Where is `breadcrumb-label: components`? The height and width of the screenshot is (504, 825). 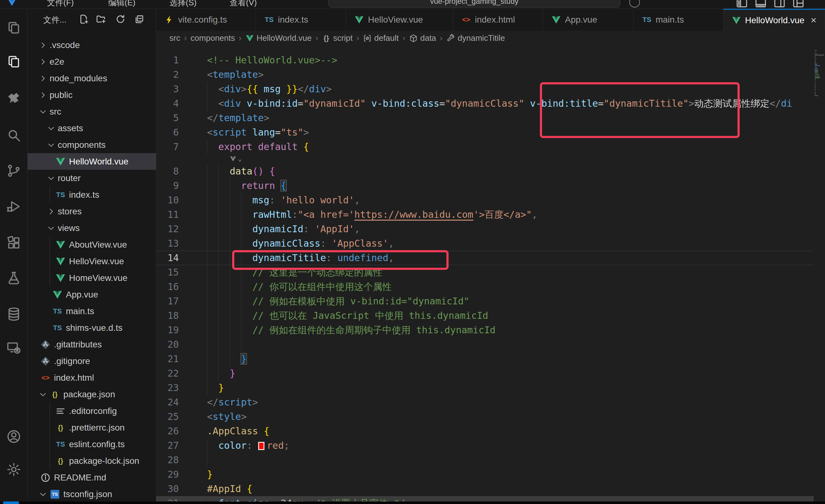
breadcrumb-label: components is located at coordinates (213, 38).